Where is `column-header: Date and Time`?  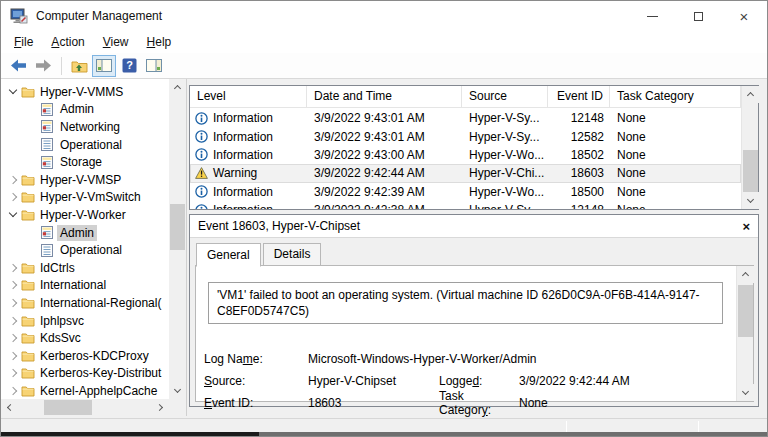
column-header: Date and Time is located at coordinates (384, 96).